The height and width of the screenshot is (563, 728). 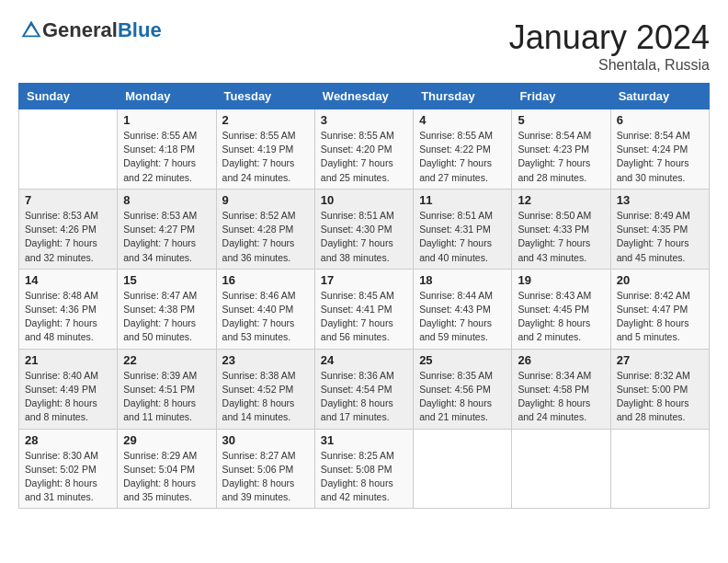 I want to click on location-title: Shentala, Russia, so click(x=609, y=65).